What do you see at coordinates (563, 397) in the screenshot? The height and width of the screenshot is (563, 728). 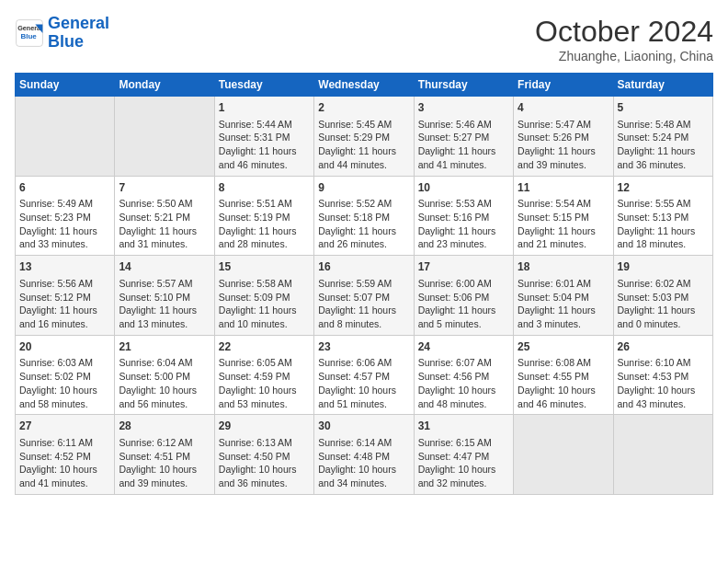 I see `day-info: Daylight: 10 hours and 46 minutes.` at bounding box center [563, 397].